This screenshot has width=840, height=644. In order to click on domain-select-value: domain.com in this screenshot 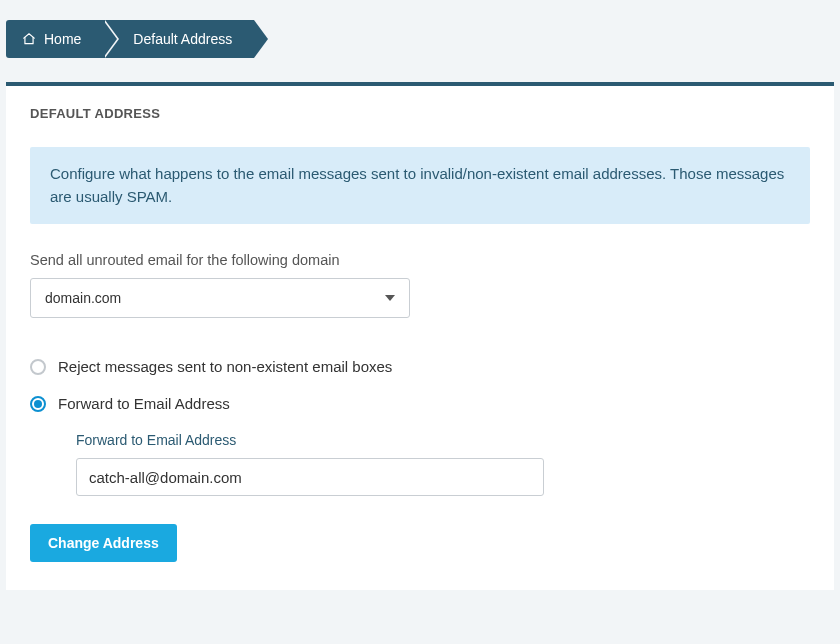, I will do `click(83, 298)`.